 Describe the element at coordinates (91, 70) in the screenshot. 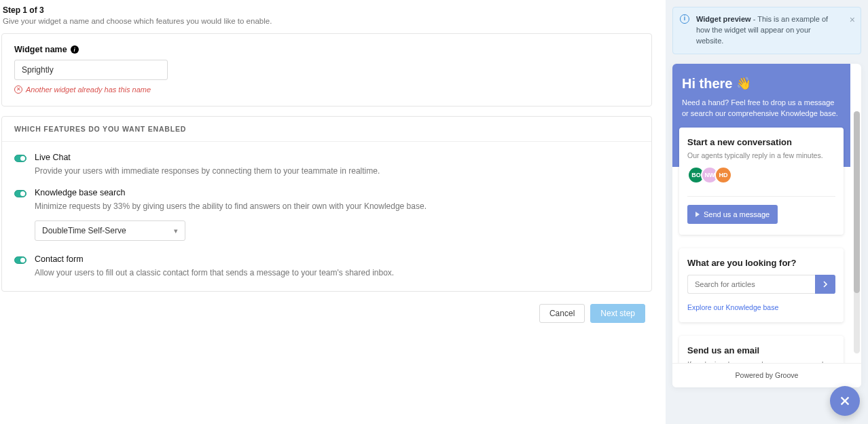

I see `widget-name-input` at that location.